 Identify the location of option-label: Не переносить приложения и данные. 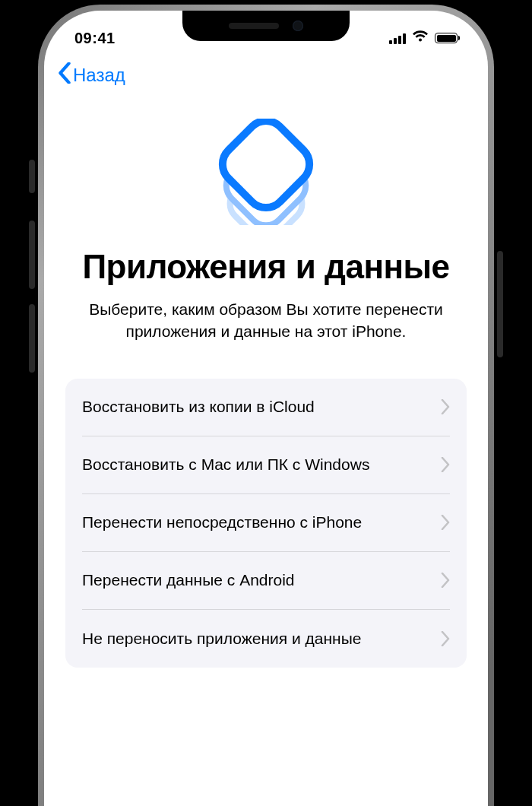
(222, 639).